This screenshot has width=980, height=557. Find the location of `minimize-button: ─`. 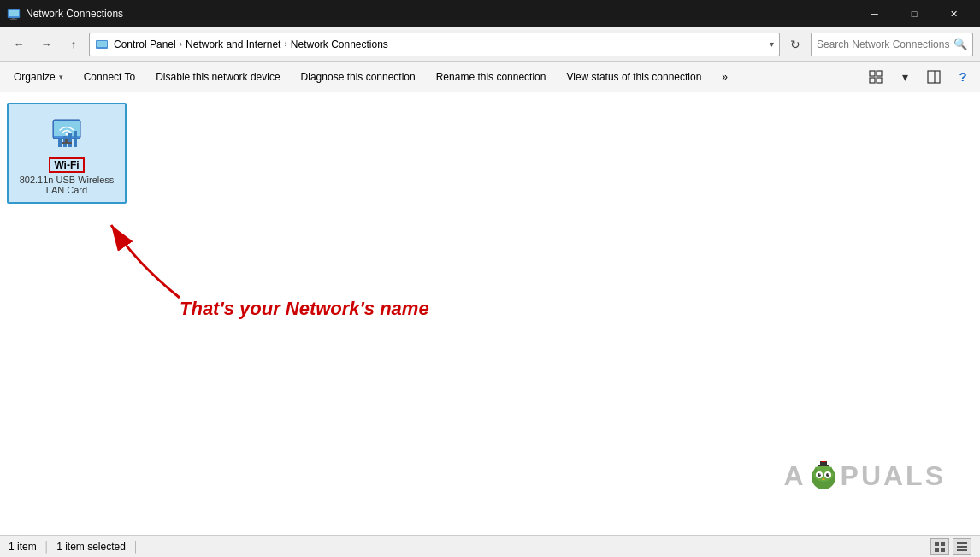

minimize-button: ─ is located at coordinates (875, 14).